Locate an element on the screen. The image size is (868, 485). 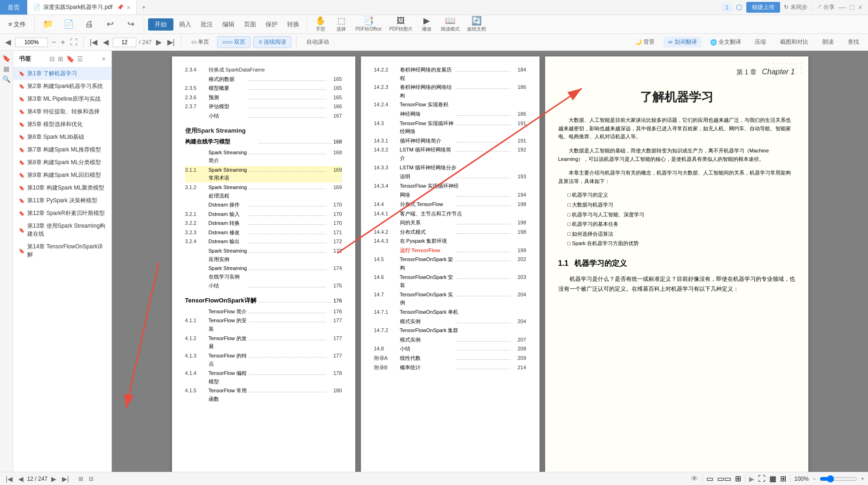
full-translate-btn: 🌐 全文翻译 is located at coordinates (726, 42).